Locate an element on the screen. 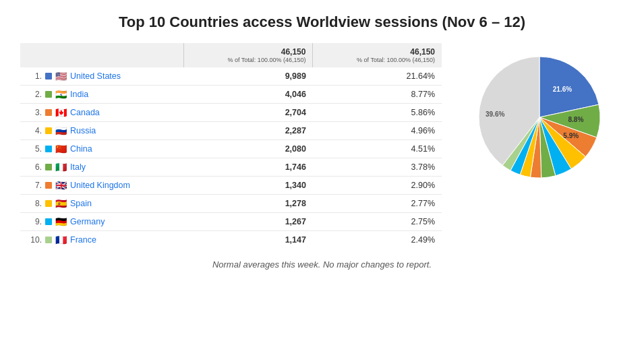  country-link: India is located at coordinates (80, 94).